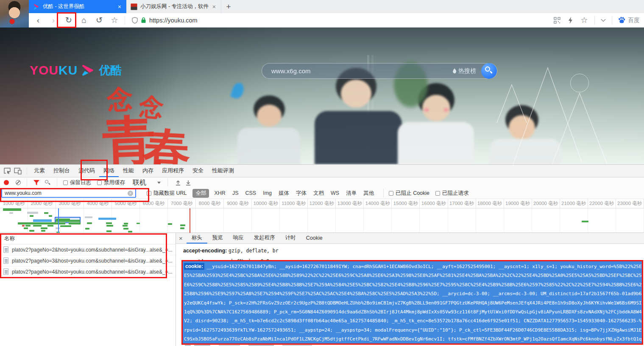 The width and height of the screenshot is (644, 346). Describe the element at coordinates (518, 203) in the screenshot. I see `timeline-tick: 19000 毫秒` at that location.